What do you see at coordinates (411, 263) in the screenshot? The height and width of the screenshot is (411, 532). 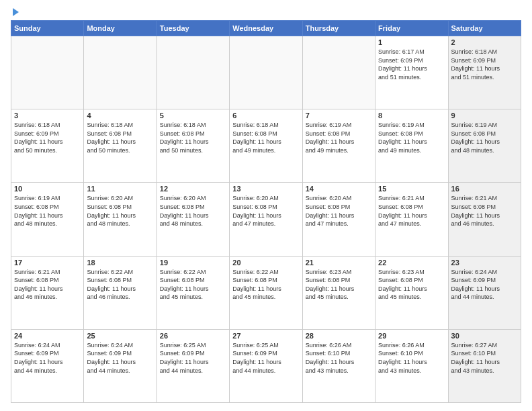 I see `day-number: 22` at bounding box center [411, 263].